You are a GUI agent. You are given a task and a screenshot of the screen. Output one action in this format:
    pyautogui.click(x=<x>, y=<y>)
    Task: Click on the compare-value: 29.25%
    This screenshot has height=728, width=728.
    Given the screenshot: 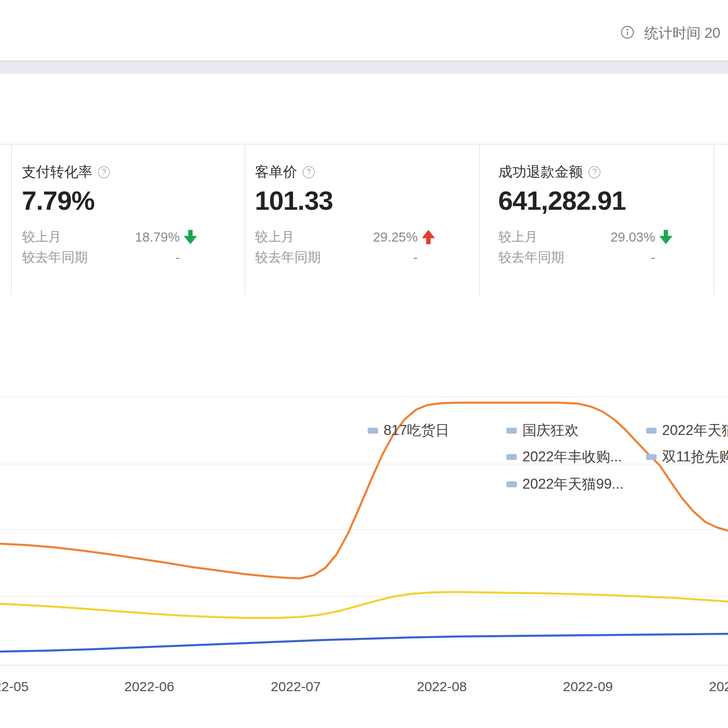 What is the action you would take?
    pyautogui.click(x=395, y=238)
    